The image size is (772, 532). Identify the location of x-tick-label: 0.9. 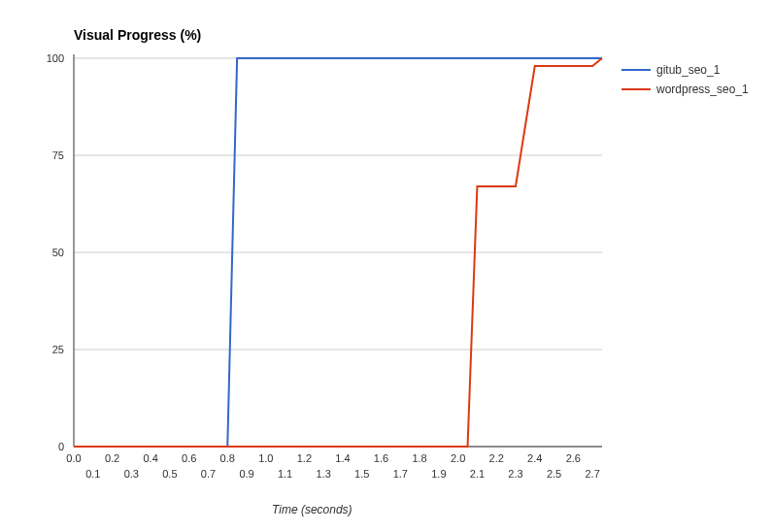
(247, 474).